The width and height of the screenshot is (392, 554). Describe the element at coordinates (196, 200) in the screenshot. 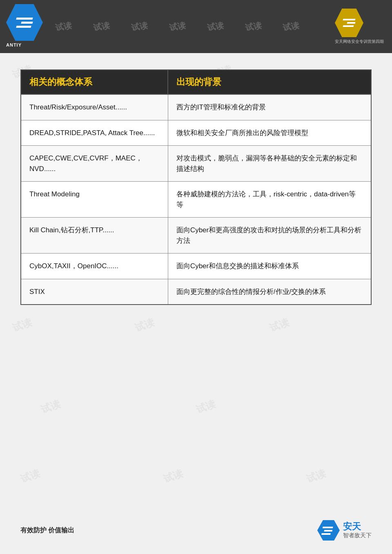

I see `table-row: Threat Modeling各种威胁建模的方法论，工具，risk-centri…` at that location.